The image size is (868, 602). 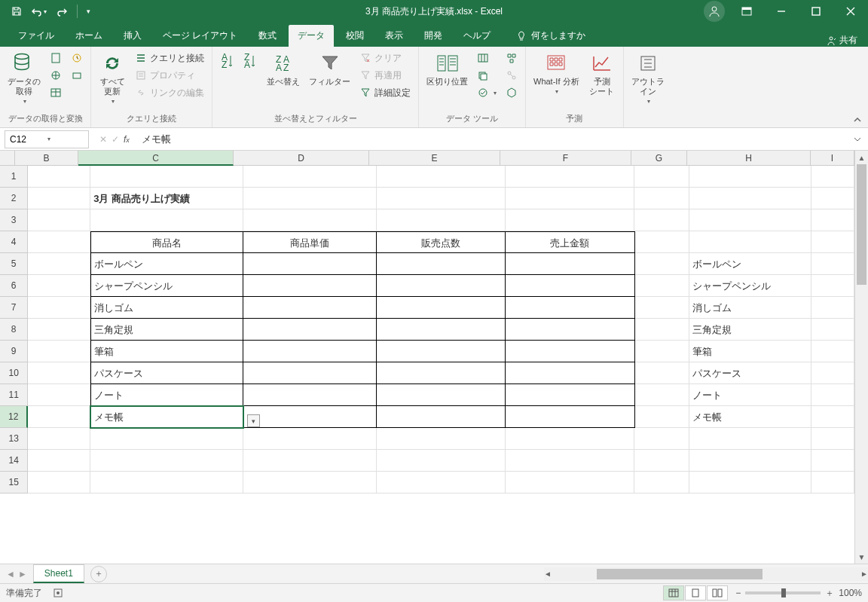 What do you see at coordinates (310, 176) in the screenshot?
I see `cell-D1` at bounding box center [310, 176].